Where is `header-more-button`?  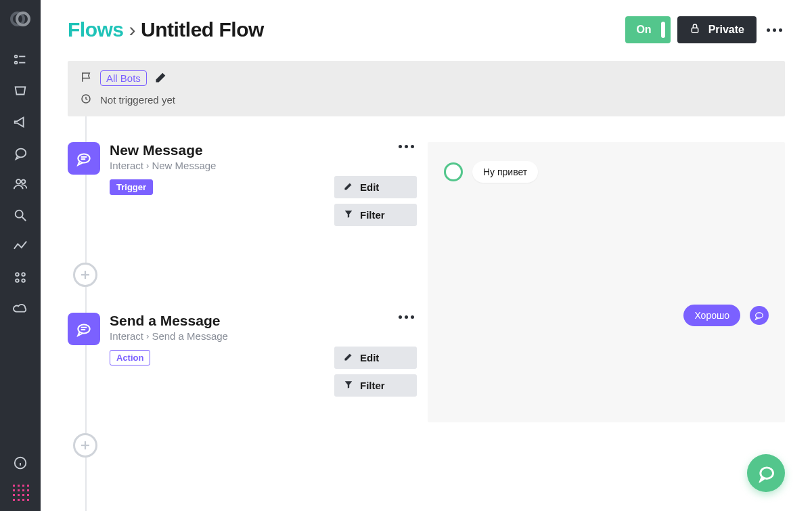
header-more-button is located at coordinates (774, 30).